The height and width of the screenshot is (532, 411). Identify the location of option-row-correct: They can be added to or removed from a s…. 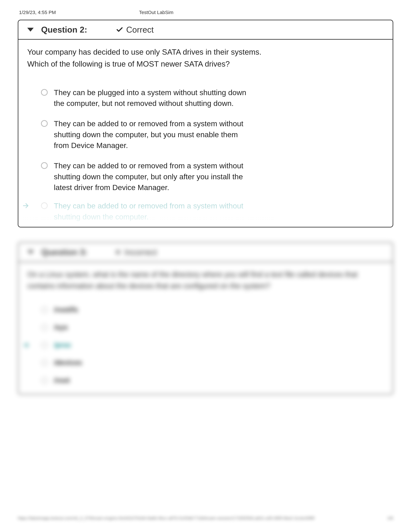
(145, 211).